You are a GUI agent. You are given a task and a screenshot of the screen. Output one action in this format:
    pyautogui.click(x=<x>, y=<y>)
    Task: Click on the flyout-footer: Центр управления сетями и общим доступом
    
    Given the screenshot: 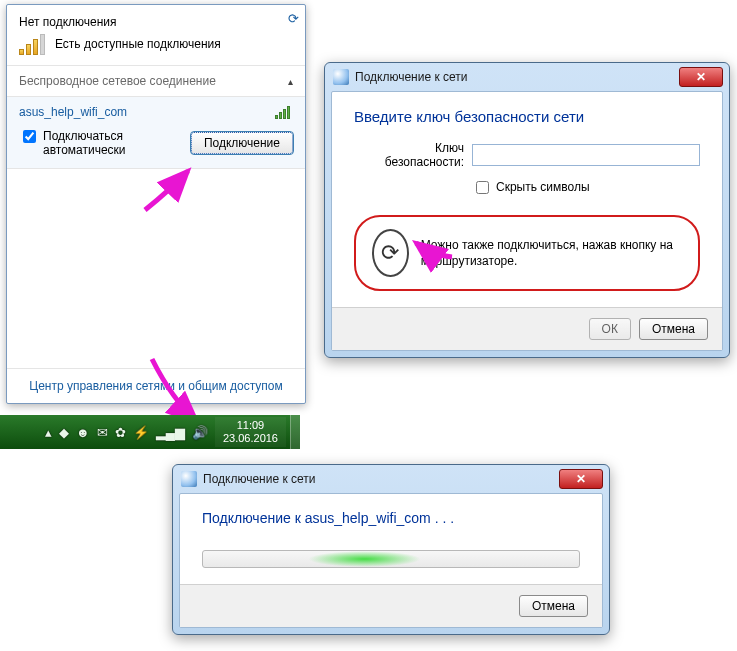 What is the action you would take?
    pyautogui.click(x=156, y=386)
    